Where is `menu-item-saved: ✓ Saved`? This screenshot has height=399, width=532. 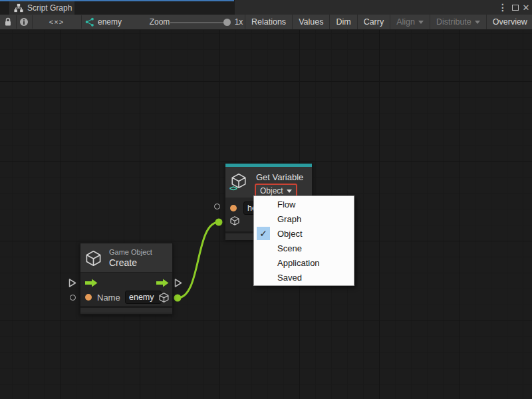
menu-item-saved: ✓ Saved is located at coordinates (304, 277).